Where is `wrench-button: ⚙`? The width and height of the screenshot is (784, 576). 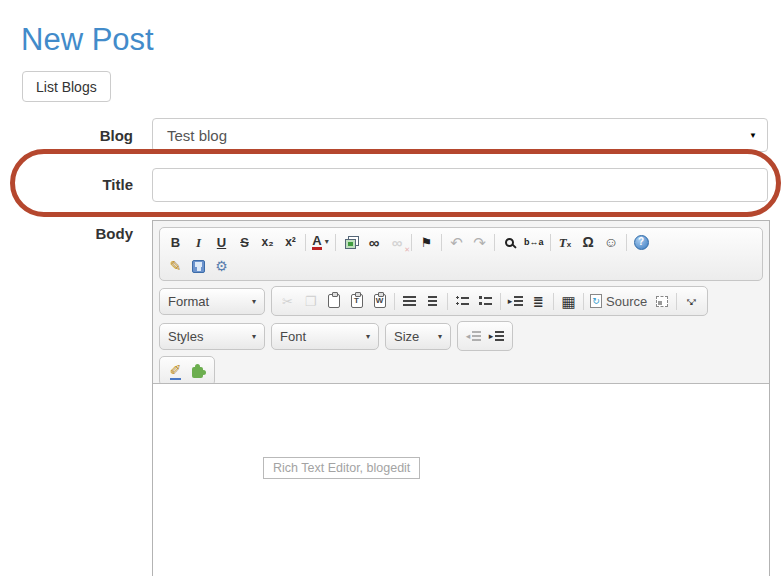 wrench-button: ⚙ is located at coordinates (222, 266).